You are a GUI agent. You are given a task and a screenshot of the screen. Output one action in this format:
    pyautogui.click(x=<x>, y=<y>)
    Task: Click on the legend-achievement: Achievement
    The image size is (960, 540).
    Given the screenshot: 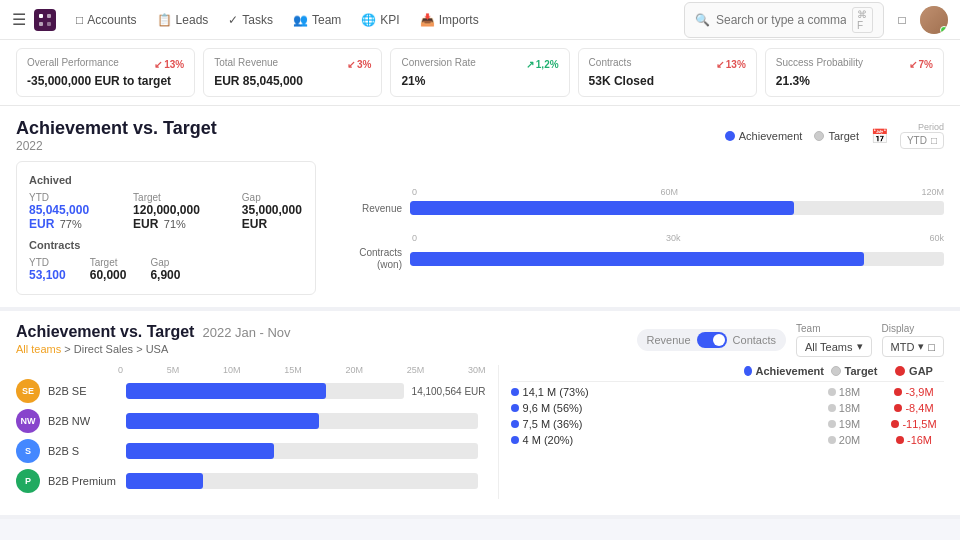 What is the action you would take?
    pyautogui.click(x=764, y=136)
    